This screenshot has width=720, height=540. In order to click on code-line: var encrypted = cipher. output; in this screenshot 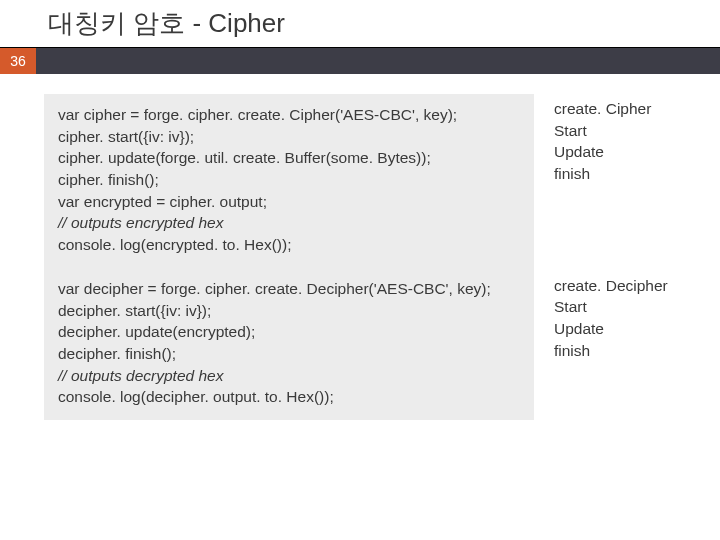, I will do `click(289, 202)`.